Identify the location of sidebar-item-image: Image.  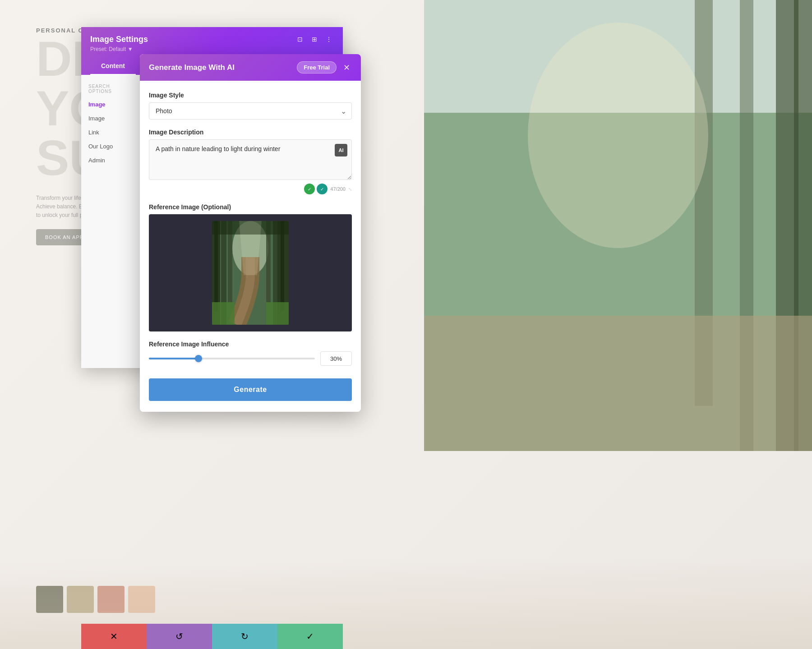
(110, 105).